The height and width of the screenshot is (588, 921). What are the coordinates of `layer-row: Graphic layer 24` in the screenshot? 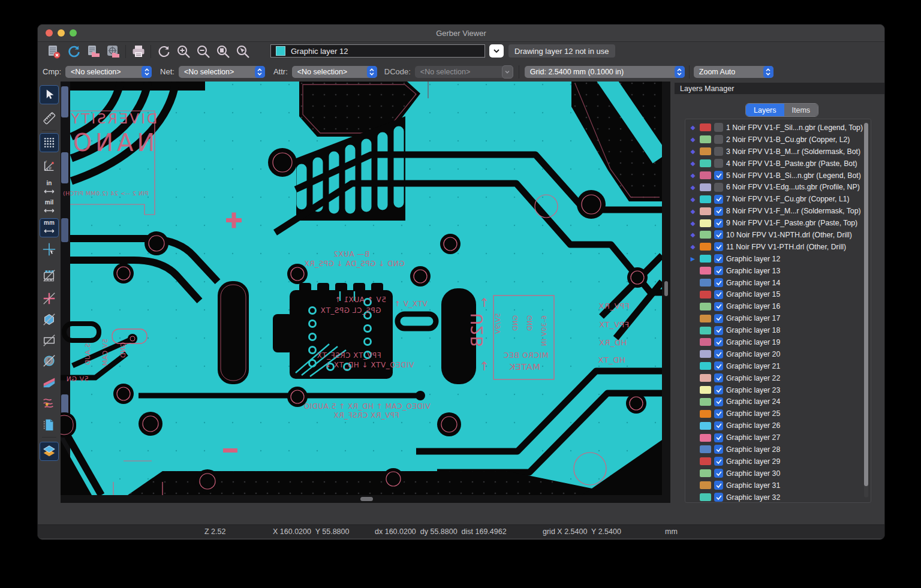 It's located at (778, 402).